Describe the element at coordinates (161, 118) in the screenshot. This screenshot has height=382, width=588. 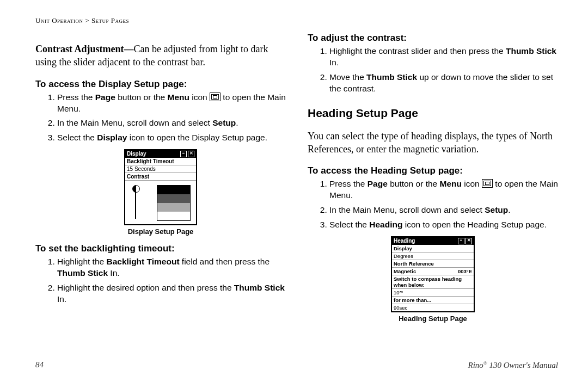
I see `proc1-steps: Press the Page button or the Menu icon t…` at that location.